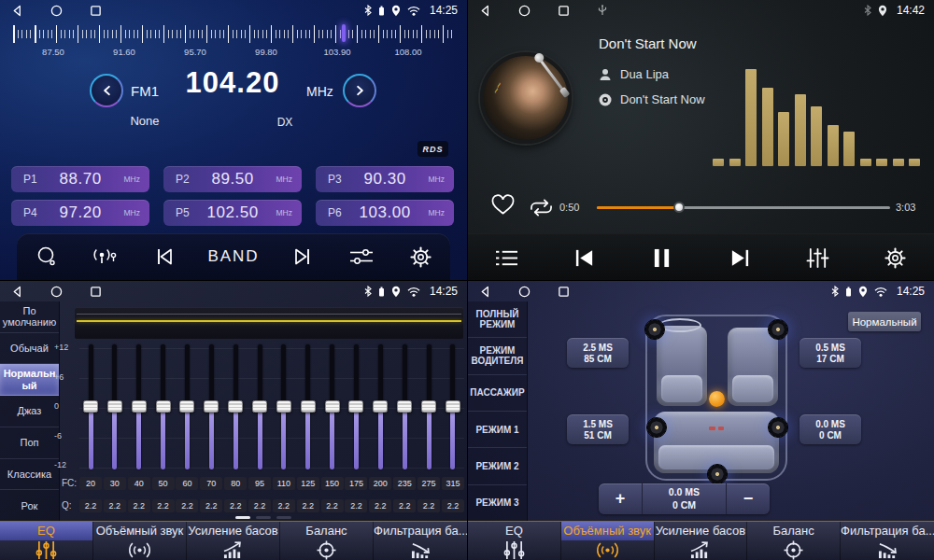  I want to click on next-station-button, so click(303, 257).